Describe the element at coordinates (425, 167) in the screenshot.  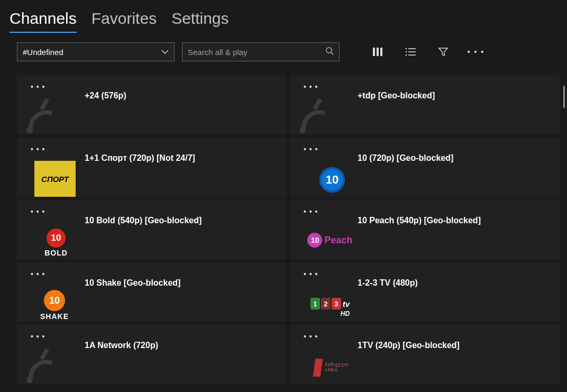
I see `channel-card: • • • 10 (720p) [Geo-blocked] 10` at that location.